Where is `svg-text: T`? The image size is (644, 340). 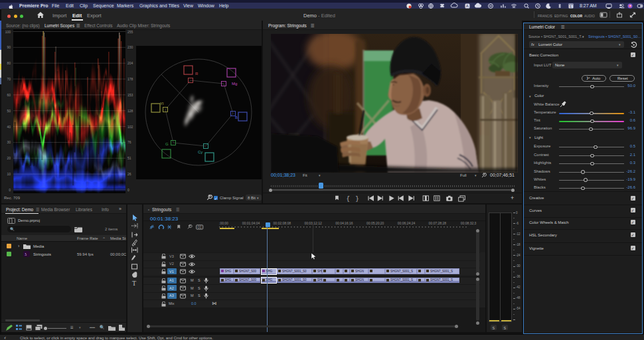 svg-text: T is located at coordinates (134, 283).